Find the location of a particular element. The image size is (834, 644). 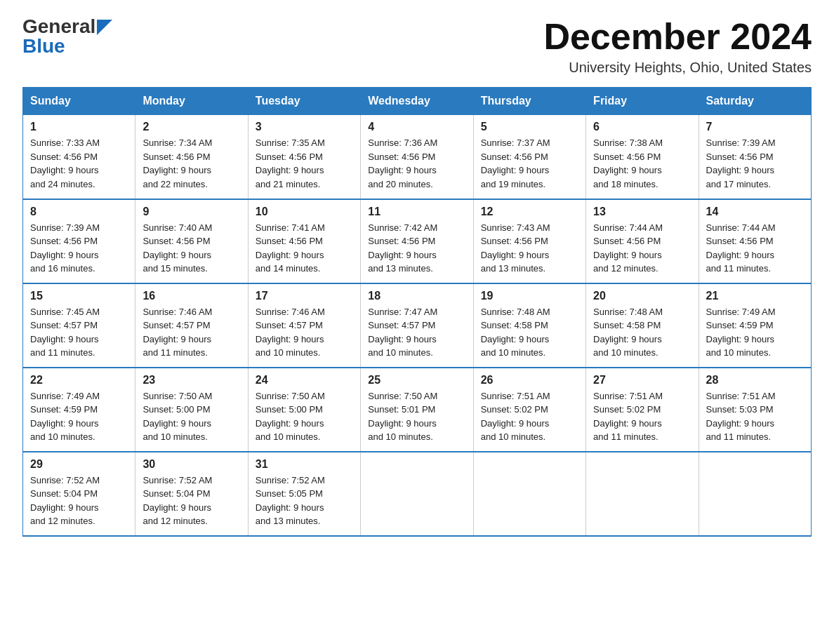

sunset-label: Sunset: 4:58 PM is located at coordinates (627, 326).